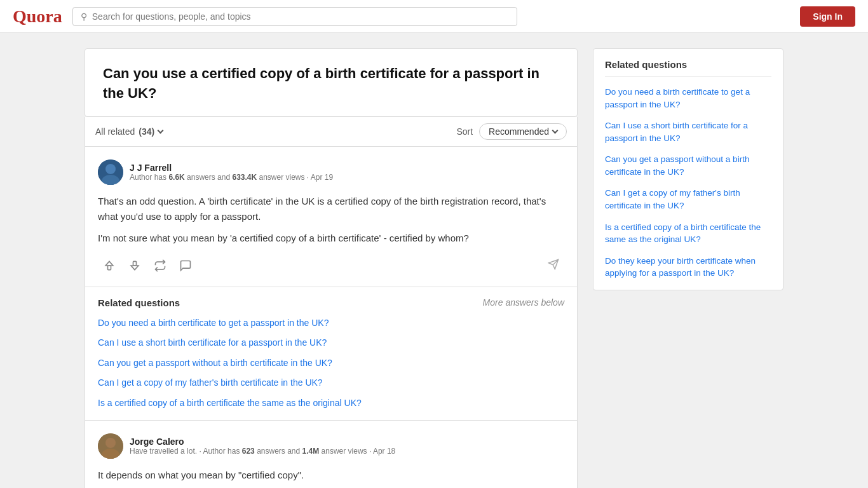  Describe the element at coordinates (331, 454) in the screenshot. I see `answer-card-jorge: Jorge Calero Have travelled a lot. · Aut…` at that location.